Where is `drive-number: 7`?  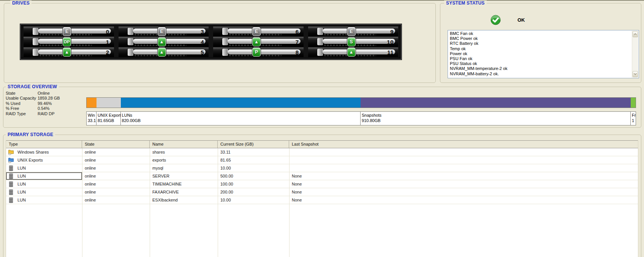 drive-number: 7 is located at coordinates (297, 42).